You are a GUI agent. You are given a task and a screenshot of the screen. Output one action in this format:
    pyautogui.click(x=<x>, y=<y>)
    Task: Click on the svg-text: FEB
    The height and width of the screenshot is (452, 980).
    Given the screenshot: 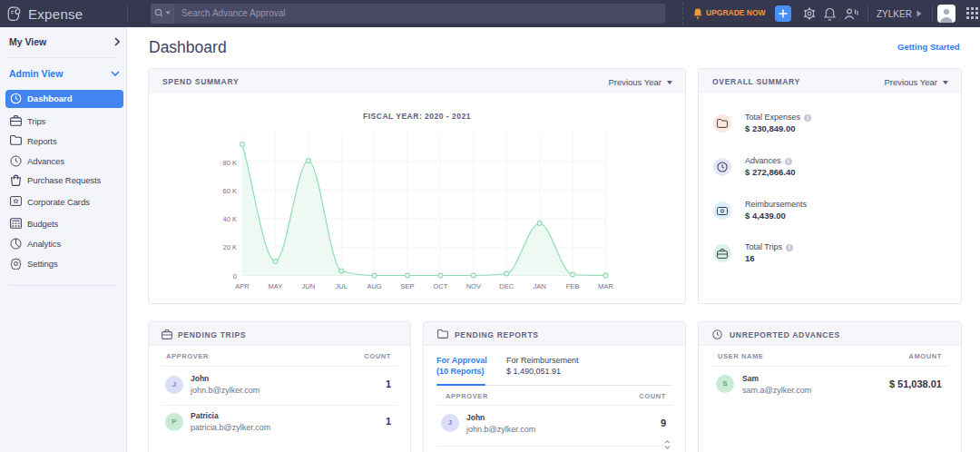 What is the action you would take?
    pyautogui.click(x=573, y=287)
    